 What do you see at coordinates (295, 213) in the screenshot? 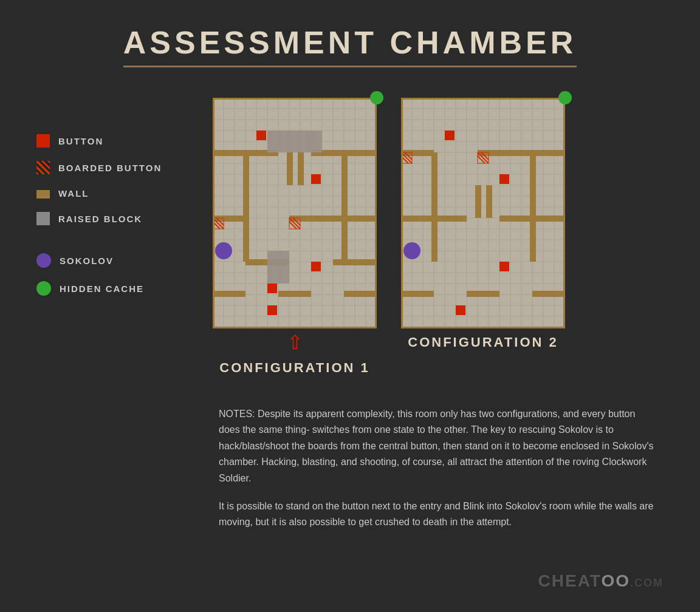
I see `config1-map` at bounding box center [295, 213].